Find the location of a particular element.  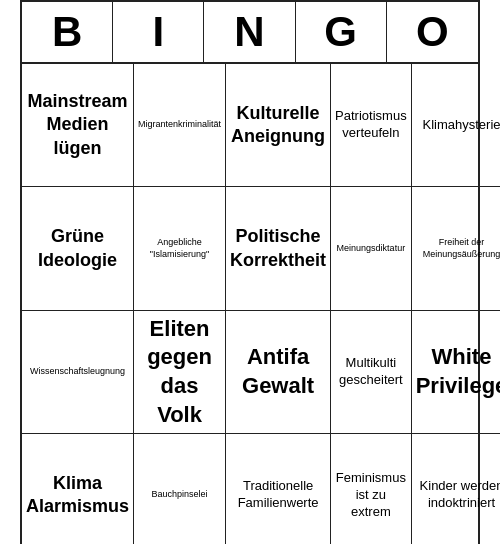

cell-text: Wissenschaftsleugnung is located at coordinates (78, 372).